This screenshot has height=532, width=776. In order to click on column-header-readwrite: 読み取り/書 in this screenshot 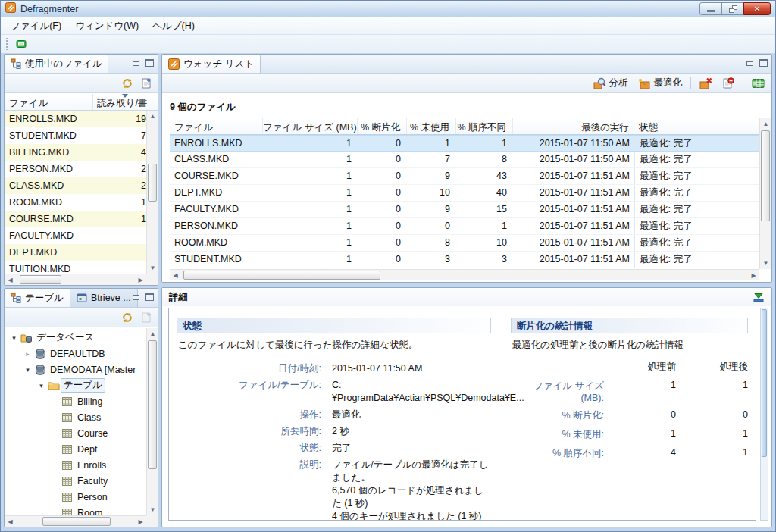, I will do `click(126, 102)`.